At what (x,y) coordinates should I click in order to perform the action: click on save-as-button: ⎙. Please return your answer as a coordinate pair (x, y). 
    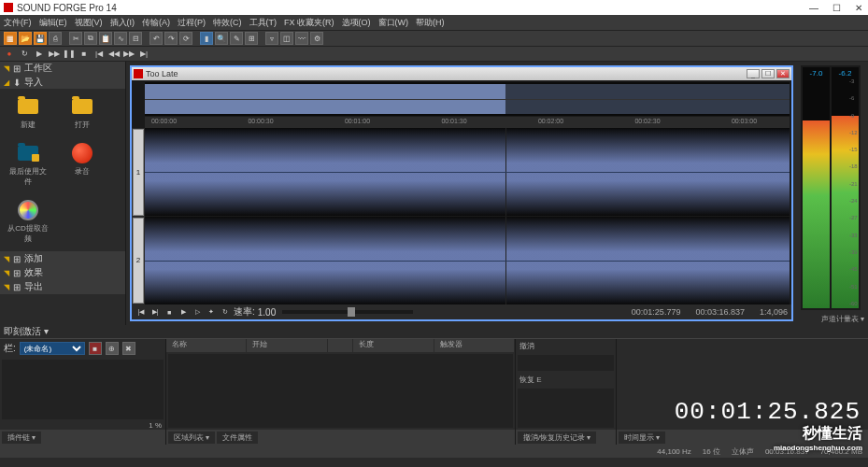
    Looking at the image, I should click on (55, 38).